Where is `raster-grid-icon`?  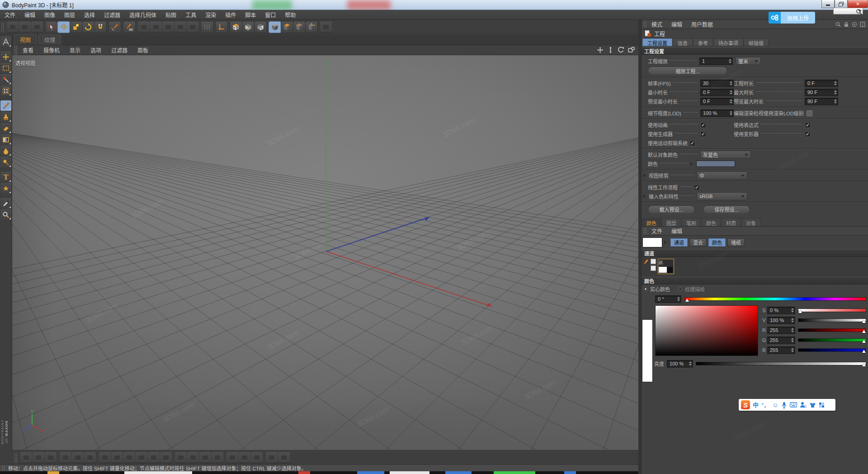
raster-grid-icon is located at coordinates (207, 27).